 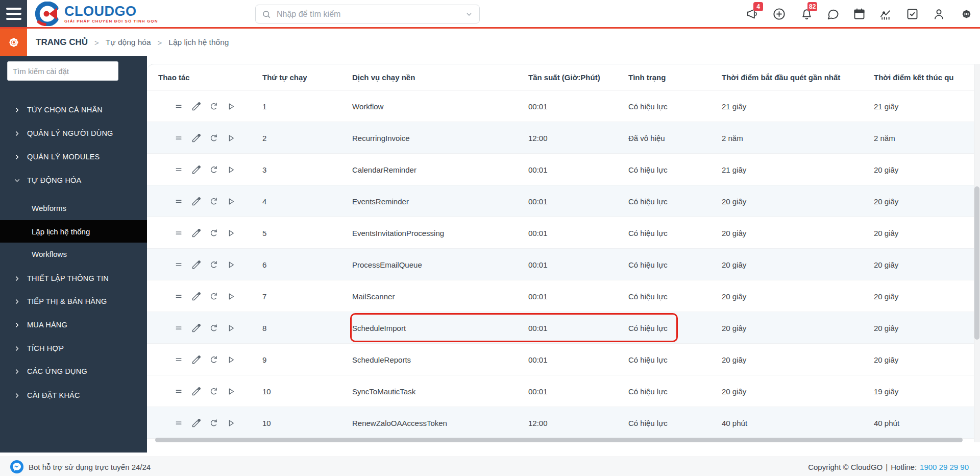 What do you see at coordinates (387, 265) in the screenshot?
I see `row-service: ProcessEmailQueue` at bounding box center [387, 265].